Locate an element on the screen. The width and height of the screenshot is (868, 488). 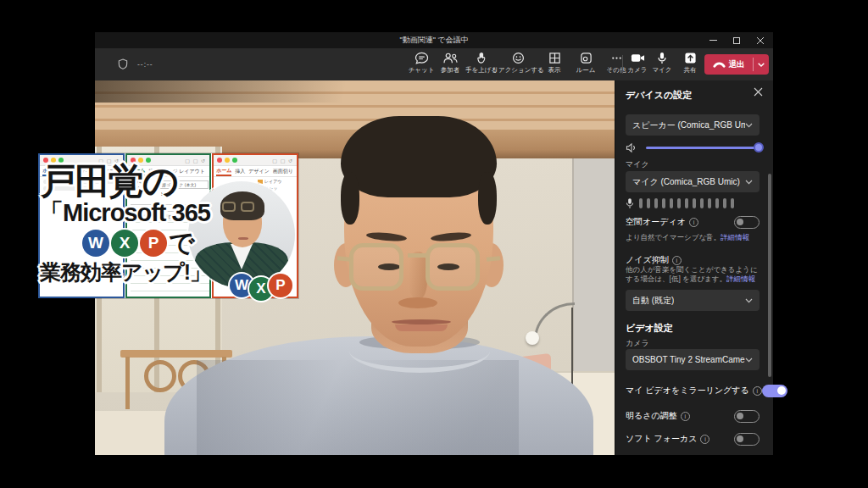
tshirt-shading is located at coordinates (358, 408).